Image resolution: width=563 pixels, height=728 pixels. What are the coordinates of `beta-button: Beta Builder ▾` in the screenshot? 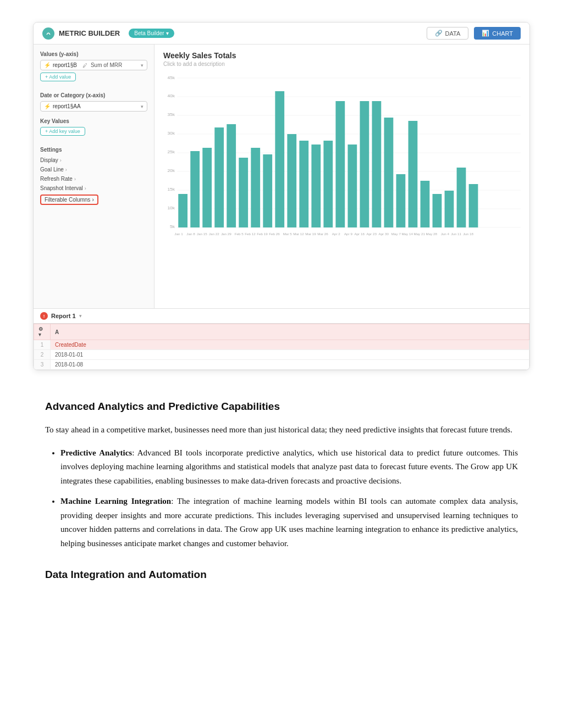 It's located at (151, 33).